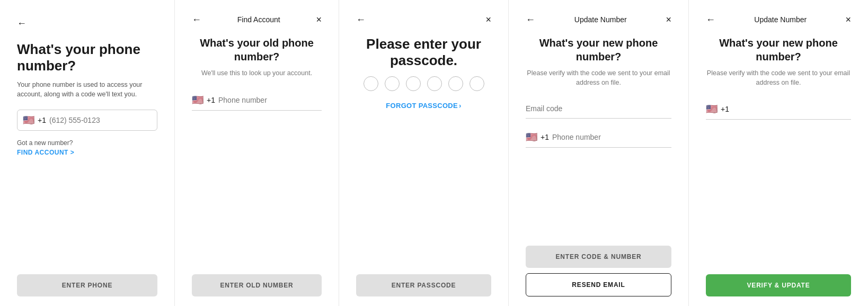  Describe the element at coordinates (599, 285) in the screenshot. I see `resend-email-button: RESEND EMAIL` at that location.